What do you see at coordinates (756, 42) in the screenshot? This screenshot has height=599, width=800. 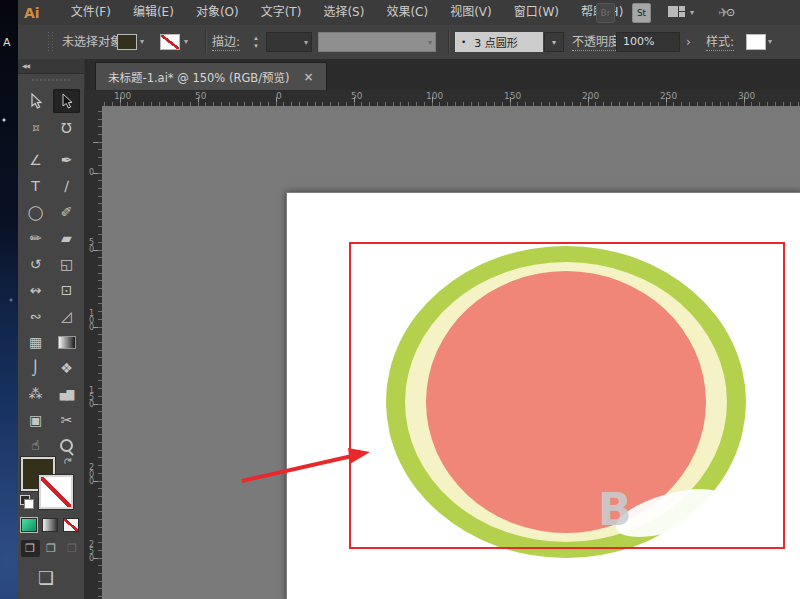 I see `style-swatch` at bounding box center [756, 42].